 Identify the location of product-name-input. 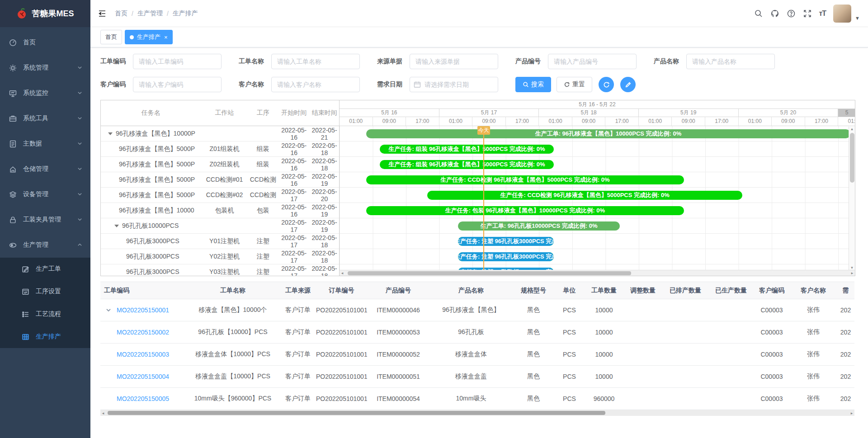
(731, 61).